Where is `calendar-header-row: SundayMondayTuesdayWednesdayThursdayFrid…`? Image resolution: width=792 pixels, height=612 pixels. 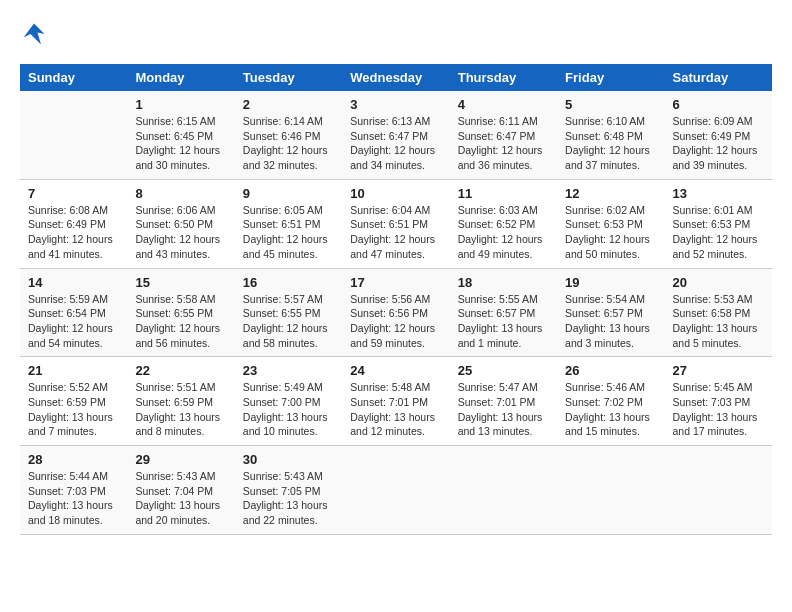 calendar-header-row: SundayMondayTuesdayWednesdayThursdayFrid… is located at coordinates (396, 78).